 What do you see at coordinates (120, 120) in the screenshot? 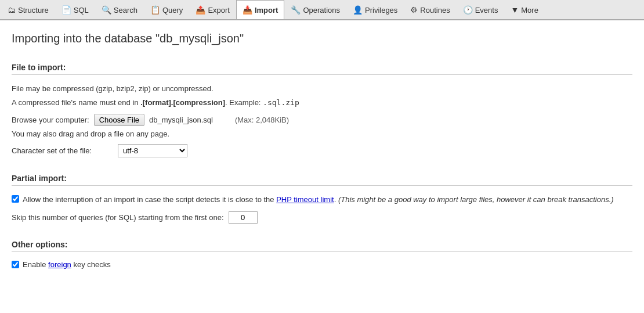
I see `choose-file-button: Choose File` at bounding box center [120, 120].